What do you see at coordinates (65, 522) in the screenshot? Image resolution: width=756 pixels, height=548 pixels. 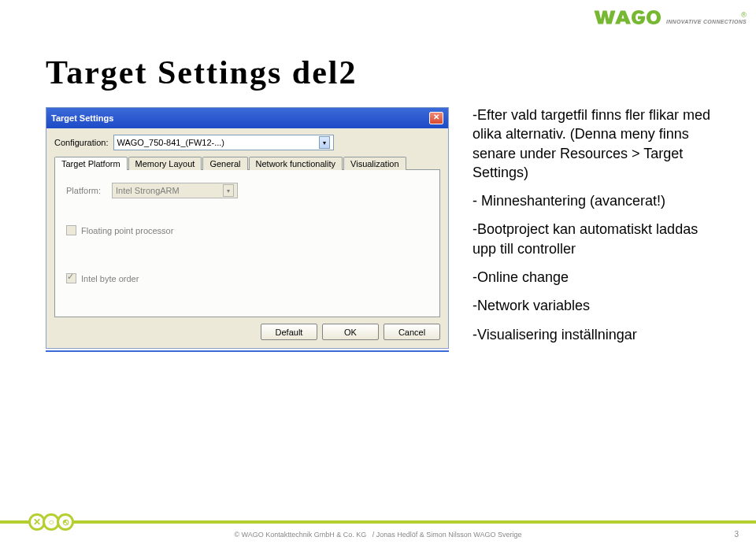 I see `footer-circle-icon: ⎋` at bounding box center [65, 522].